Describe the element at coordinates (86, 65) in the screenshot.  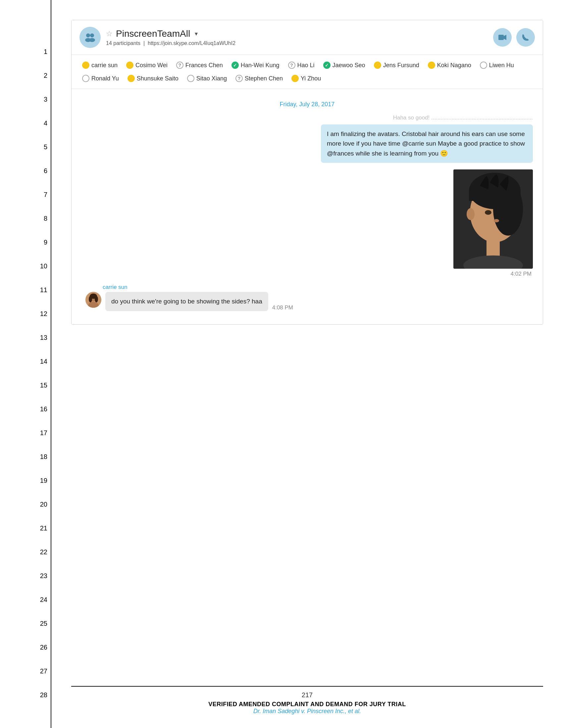
I see `status-dot-carrie` at that location.